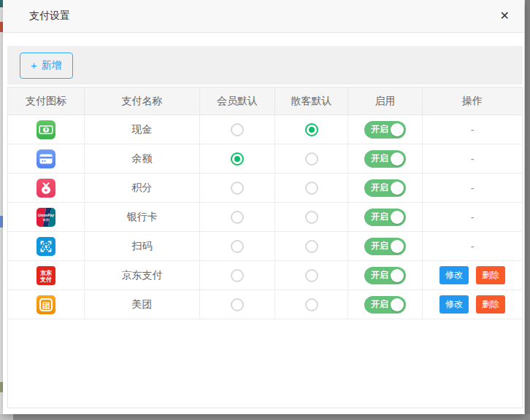 The width and height of the screenshot is (530, 420). I want to click on table-row: ¥扫码开启-, so click(265, 246).